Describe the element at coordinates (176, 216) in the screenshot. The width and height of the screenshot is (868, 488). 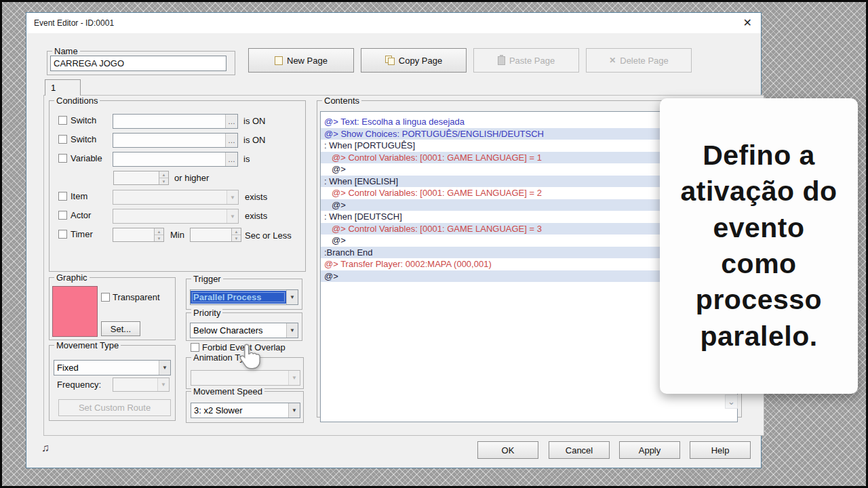
I see `actor-select: ▼` at that location.